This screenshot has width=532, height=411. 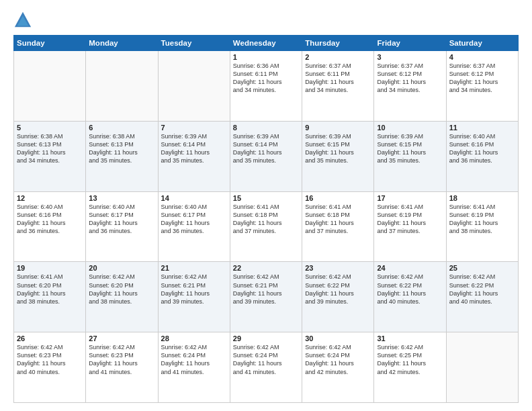 I want to click on calendar-cell: 24Sunrise: 6:42 AM Sunset: 6:22 PM Dayli…, so click(x=410, y=297).